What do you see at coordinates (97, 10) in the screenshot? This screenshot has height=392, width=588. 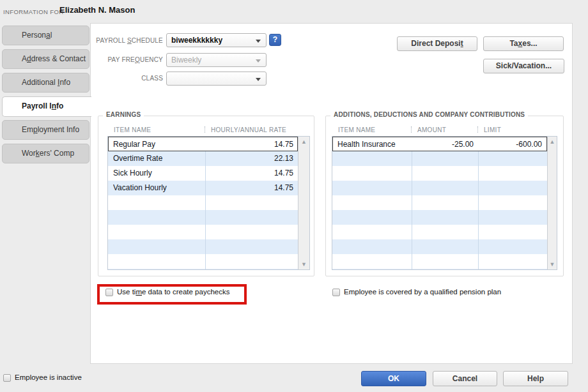 I see `employee-name: Elizabeth N. Mason` at bounding box center [97, 10].